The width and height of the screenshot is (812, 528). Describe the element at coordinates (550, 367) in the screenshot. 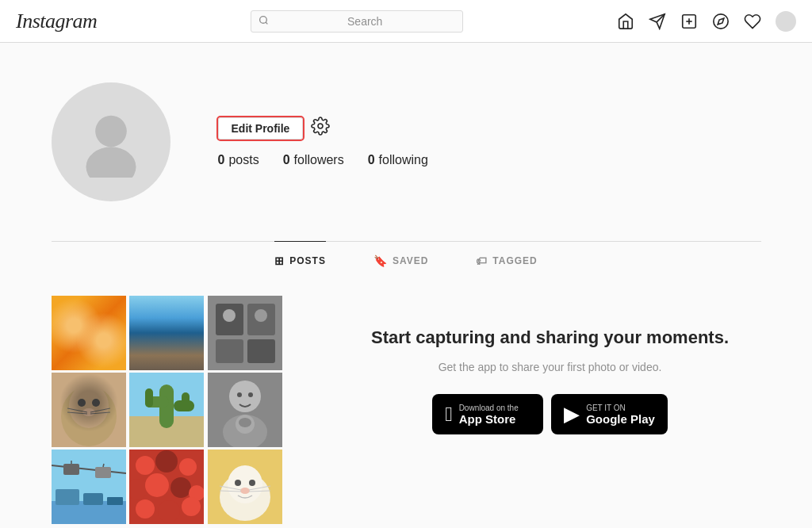

I see `promo-subtitle: Get the app to share your first photo or…` at that location.